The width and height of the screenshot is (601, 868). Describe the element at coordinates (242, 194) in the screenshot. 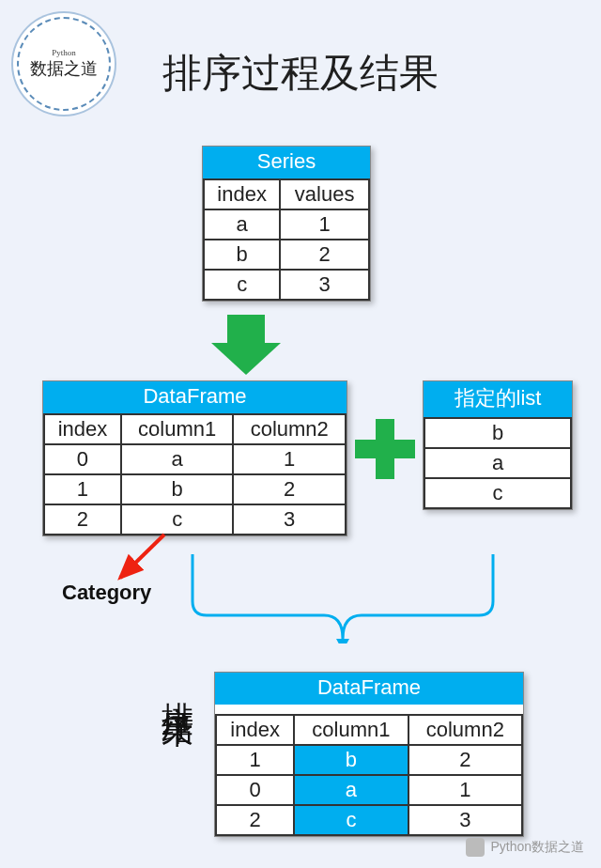

I see `series-col-index: index` at that location.